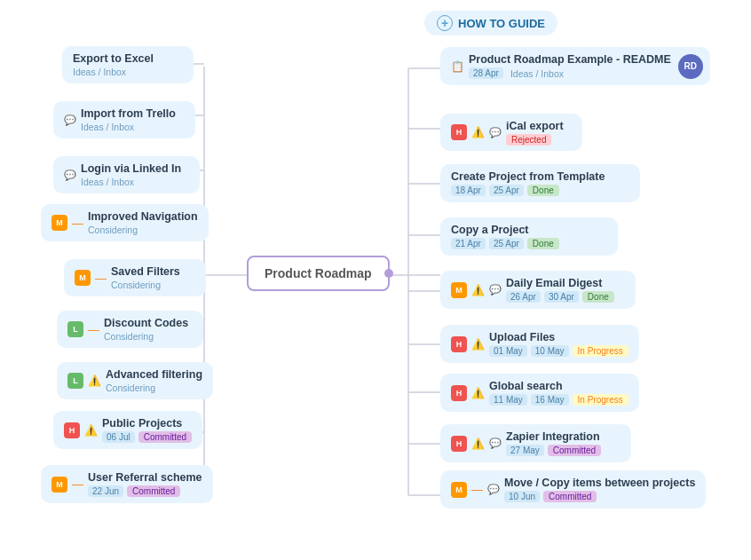 This screenshot has height=560, width=751. What do you see at coordinates (389, 273) in the screenshot?
I see `central-dot` at bounding box center [389, 273].